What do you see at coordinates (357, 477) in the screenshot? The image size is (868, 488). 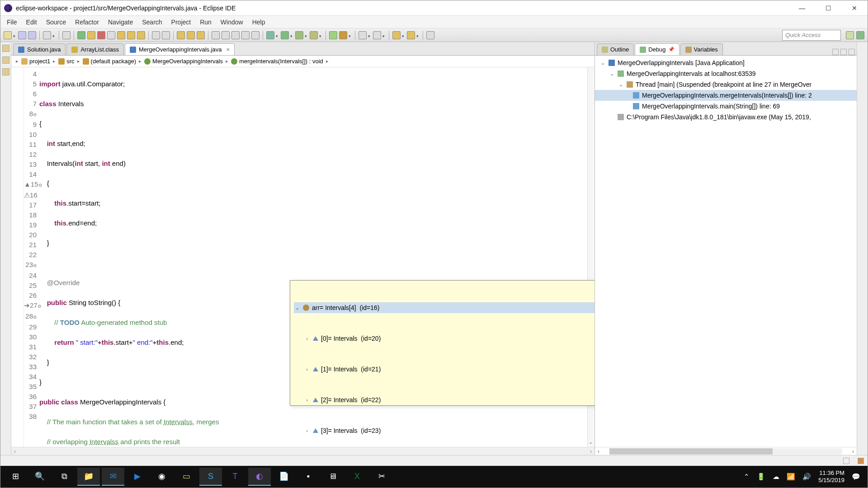 I see `excel-button: X` at bounding box center [357, 477].